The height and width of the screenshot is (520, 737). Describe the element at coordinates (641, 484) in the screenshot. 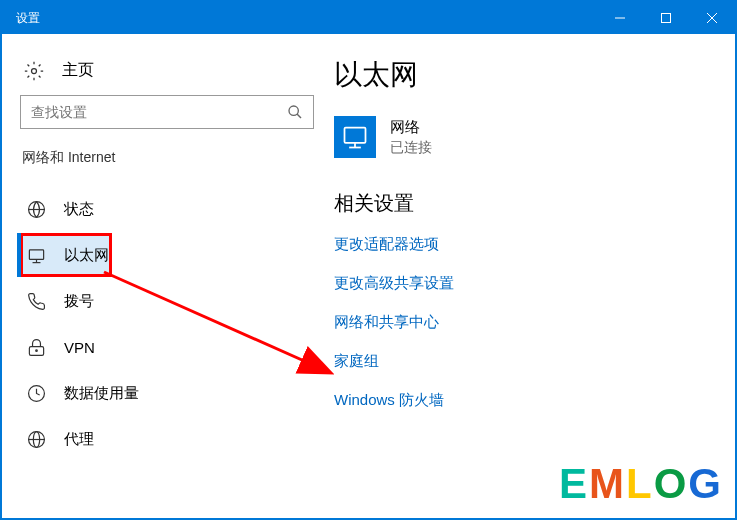

I see `watermark: EMLOG` at that location.